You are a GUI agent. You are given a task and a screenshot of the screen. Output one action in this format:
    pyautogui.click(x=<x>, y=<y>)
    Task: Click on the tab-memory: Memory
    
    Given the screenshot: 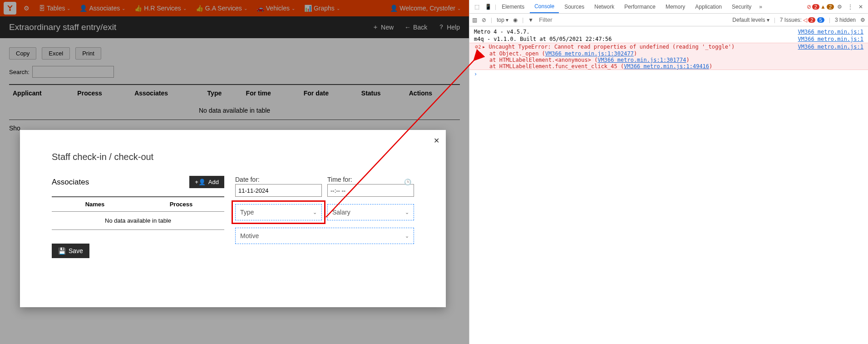 What is the action you would take?
    pyautogui.click(x=676, y=6)
    